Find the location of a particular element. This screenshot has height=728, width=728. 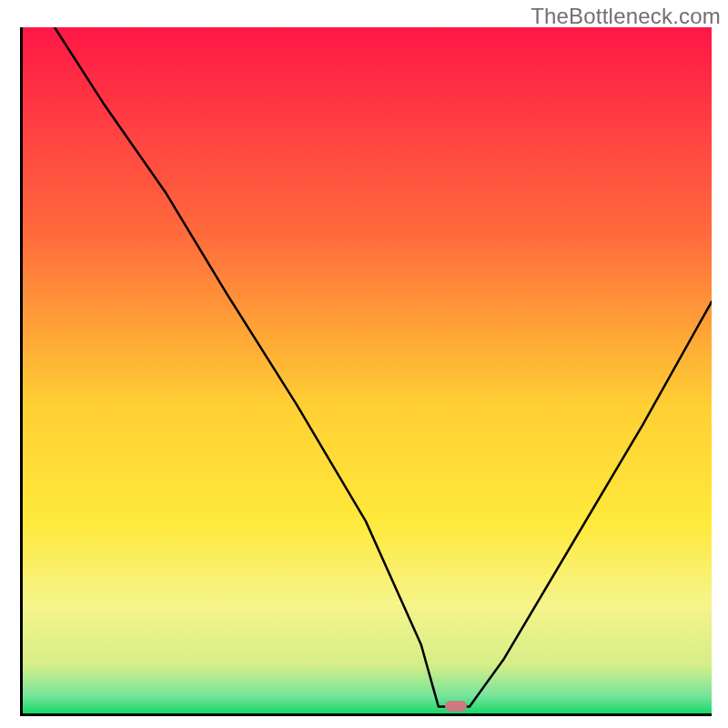

y-axis is located at coordinates (22, 370).